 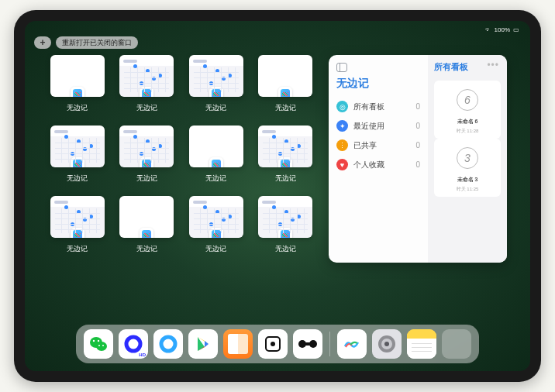 I want to click on board-date: 昨天 11:25, so click(x=468, y=189).